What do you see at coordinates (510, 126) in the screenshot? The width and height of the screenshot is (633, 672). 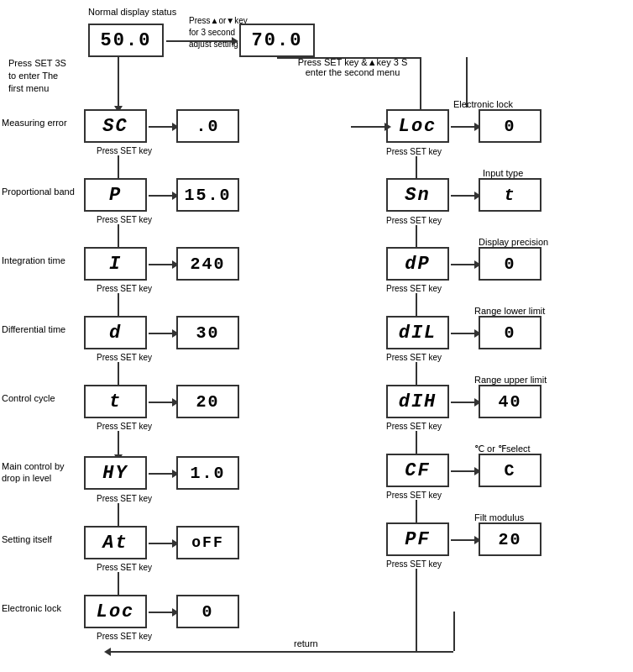 I see `lcd-loc-right-value: 0` at bounding box center [510, 126].